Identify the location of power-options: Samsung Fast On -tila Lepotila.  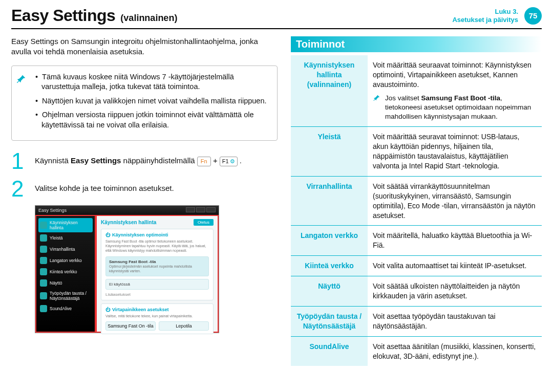
(157, 326).